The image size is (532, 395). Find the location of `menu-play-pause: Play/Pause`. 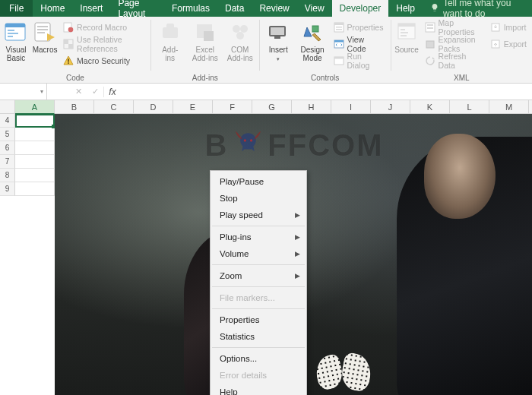

menu-play-pause: Play/Pause is located at coordinates (258, 182).